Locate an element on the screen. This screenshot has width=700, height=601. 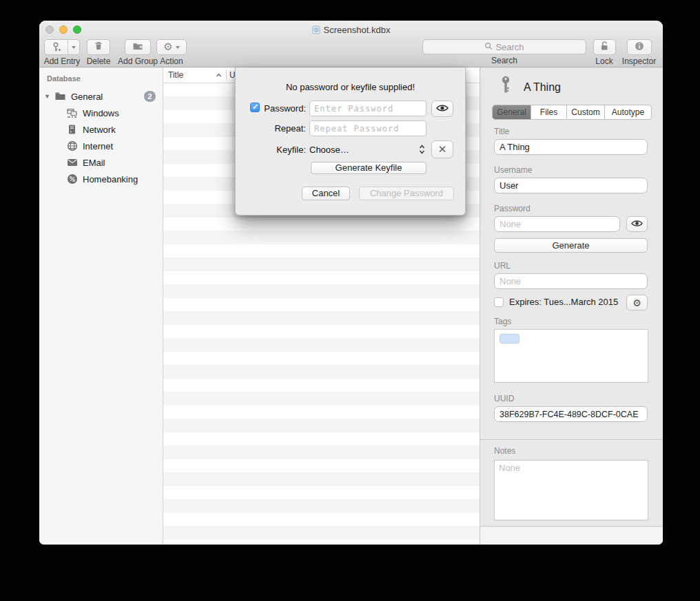
clear-keyfile-button: ✕ is located at coordinates (442, 149).